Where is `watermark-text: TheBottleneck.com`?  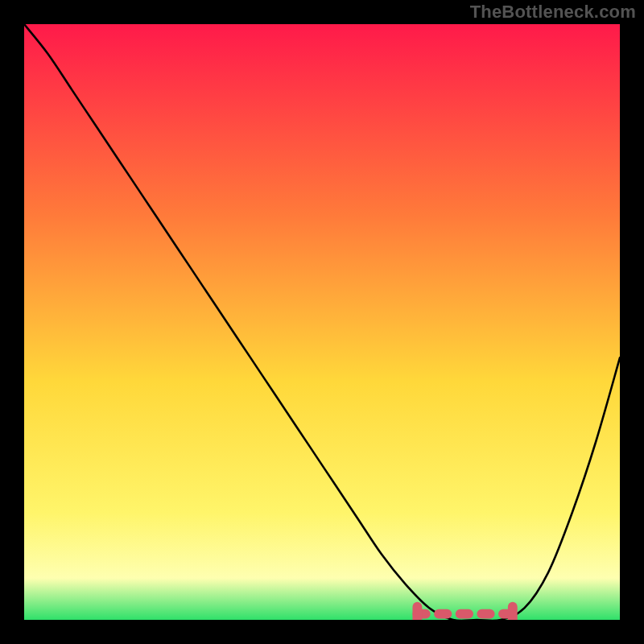 watermark-text: TheBottleneck.com is located at coordinates (553, 12).